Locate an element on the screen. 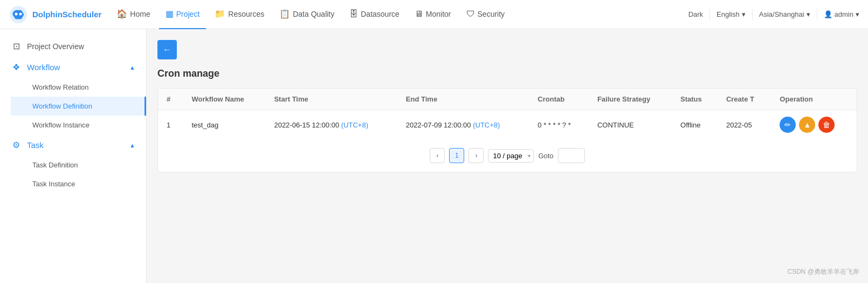 Image resolution: width=868 pixels, height=283 pixels. per-page-select: 10 / page 20 / page 50 / page is located at coordinates (511, 156).